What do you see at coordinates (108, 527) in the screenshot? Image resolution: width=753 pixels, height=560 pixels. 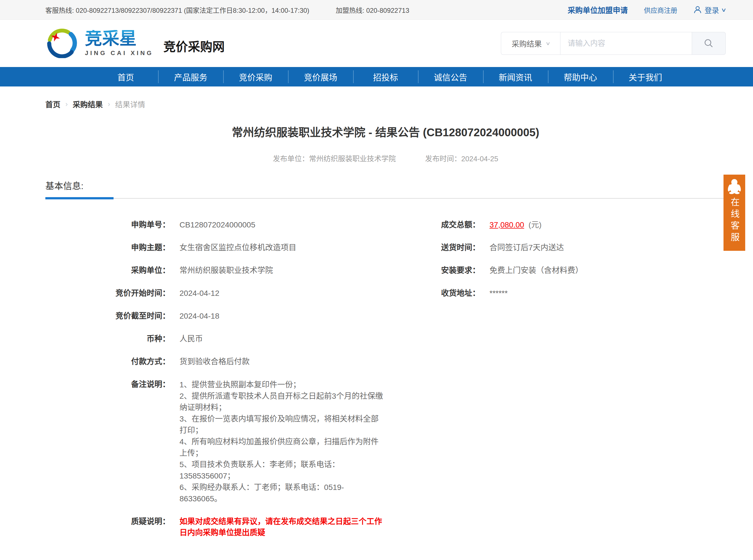 I see `field-label: 质疑说明：` at bounding box center [108, 527].